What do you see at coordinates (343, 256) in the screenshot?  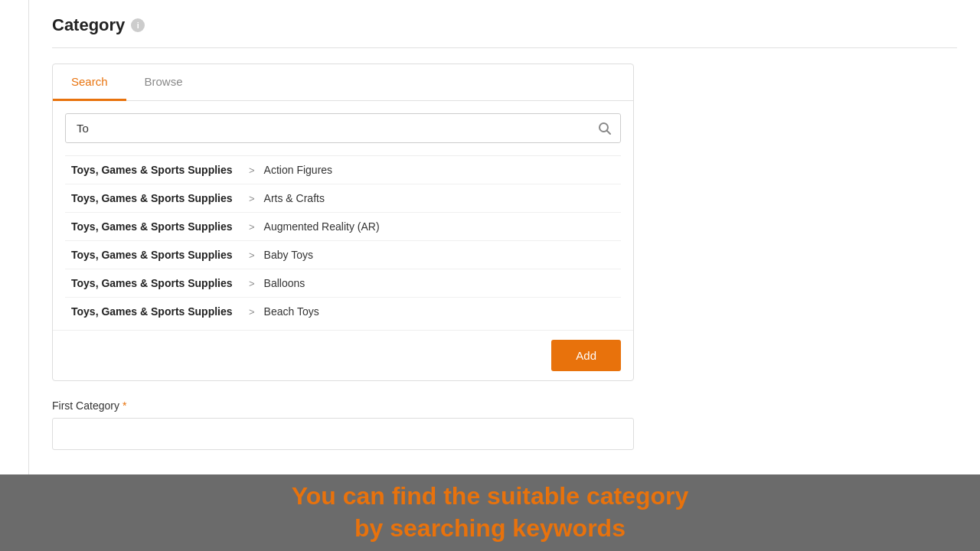 I see `result-row: Toys, Games & Sports Supplies>Baby Toys` at bounding box center [343, 256].